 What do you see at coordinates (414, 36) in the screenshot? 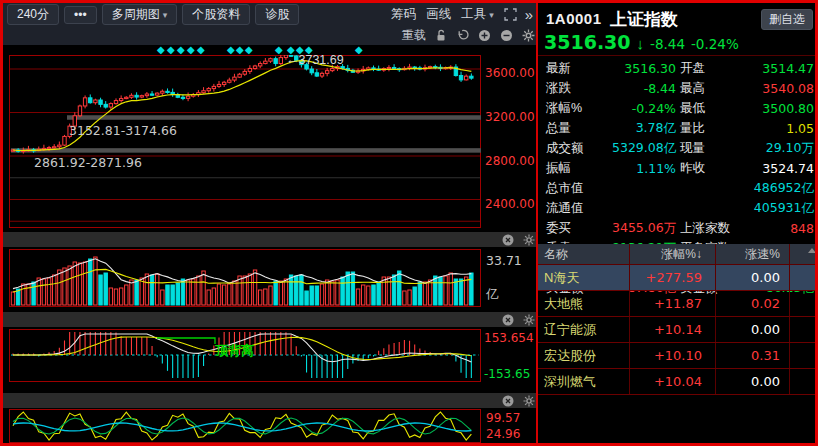
I see `reload-button: 重载` at bounding box center [414, 36].